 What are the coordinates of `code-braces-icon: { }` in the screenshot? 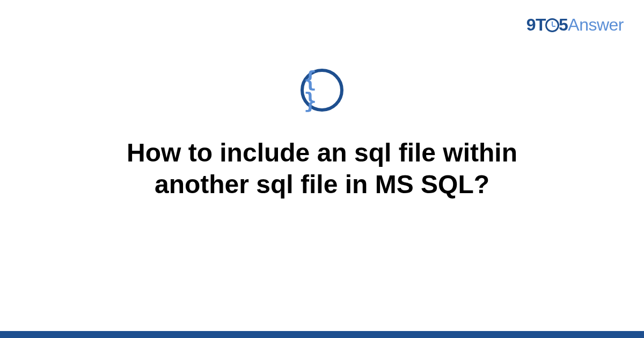 It's located at (322, 90).